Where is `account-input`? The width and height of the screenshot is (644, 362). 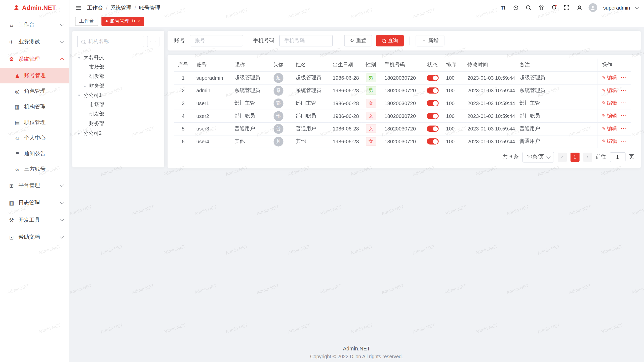 account-input is located at coordinates (217, 41).